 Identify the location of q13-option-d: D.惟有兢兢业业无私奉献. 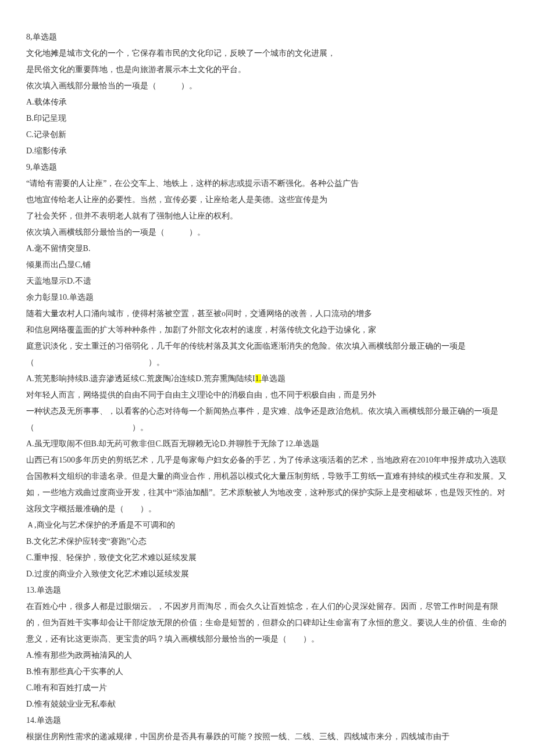
(268, 704).